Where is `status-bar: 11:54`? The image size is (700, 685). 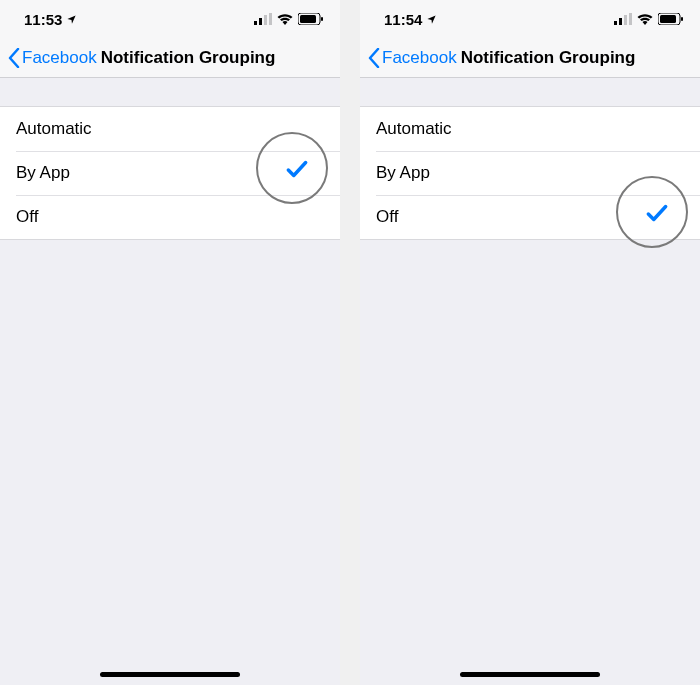 status-bar: 11:54 is located at coordinates (530, 19).